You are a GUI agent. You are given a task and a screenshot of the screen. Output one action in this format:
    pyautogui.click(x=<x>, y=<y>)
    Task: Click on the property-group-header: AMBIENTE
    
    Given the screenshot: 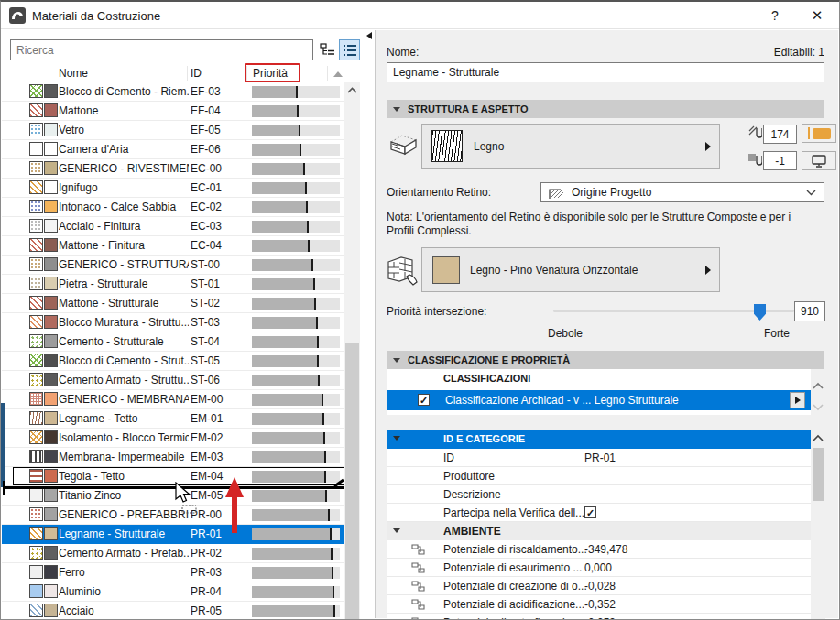 What is the action you would take?
    pyautogui.click(x=599, y=531)
    